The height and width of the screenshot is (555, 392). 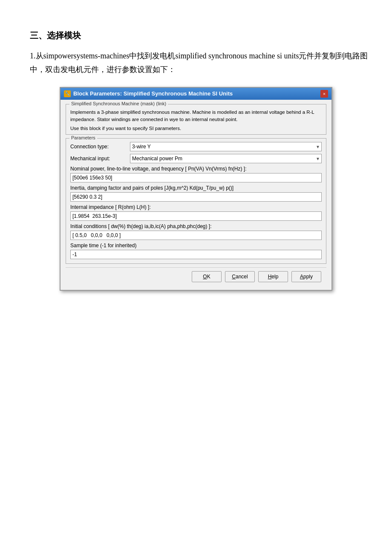 What do you see at coordinates (196, 178) in the screenshot?
I see `nominal-power-input` at bounding box center [196, 178].